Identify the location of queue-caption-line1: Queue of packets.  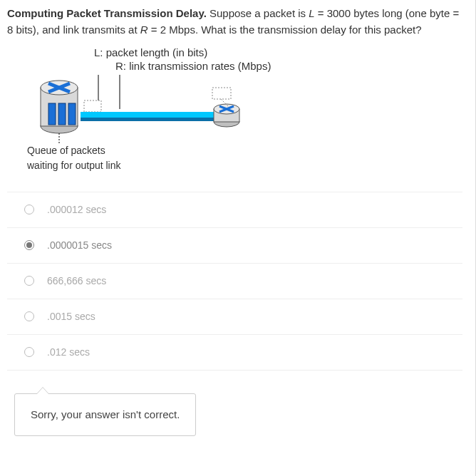
(245, 151).